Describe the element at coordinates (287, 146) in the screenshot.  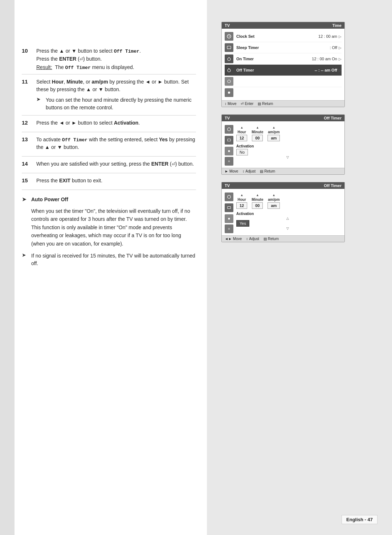
I see `activation-label-2: Activation` at that location.